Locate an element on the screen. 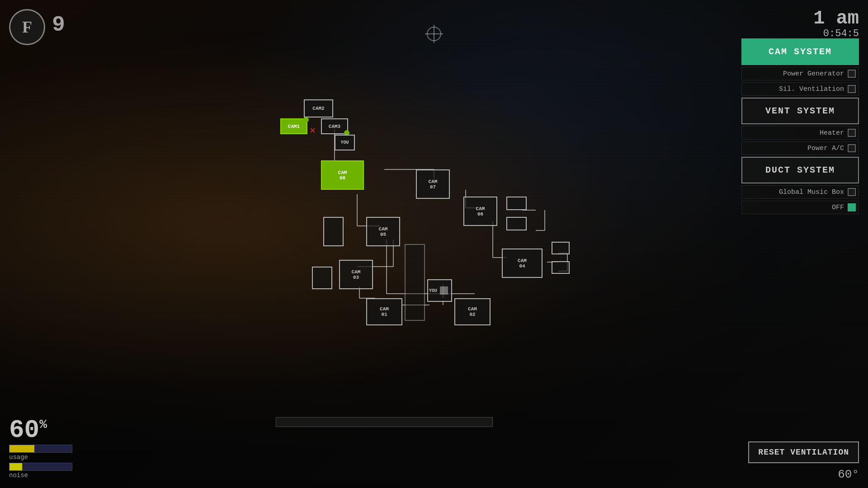 This screenshot has width=868, height=488. toggle-global-music-box: Global Music Box is located at coordinates (800, 192).